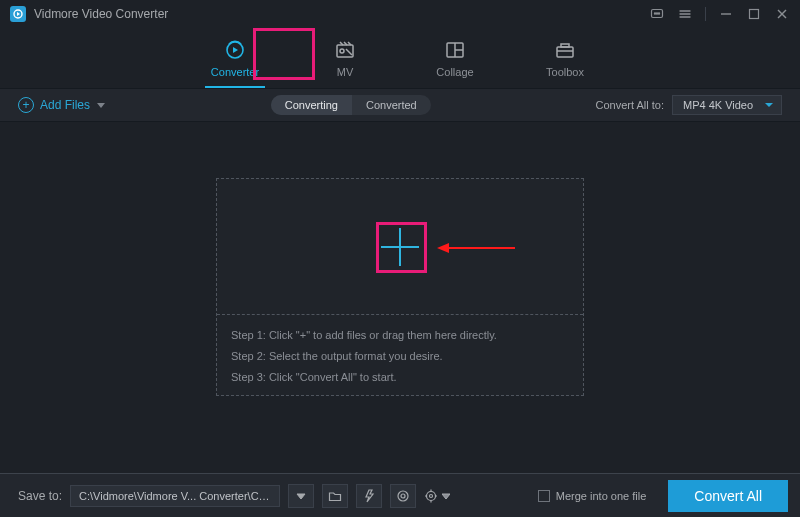 The width and height of the screenshot is (800, 517). What do you see at coordinates (544, 496) in the screenshot?
I see `checkbox-icon` at bounding box center [544, 496].